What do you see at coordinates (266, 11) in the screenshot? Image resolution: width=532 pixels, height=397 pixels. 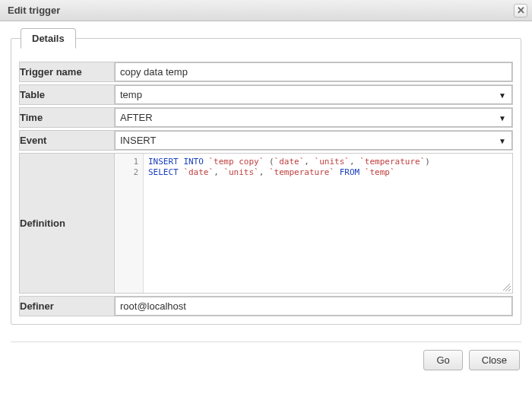 I see `dialog-titlebar: Edit trigger ✕` at bounding box center [266, 11].